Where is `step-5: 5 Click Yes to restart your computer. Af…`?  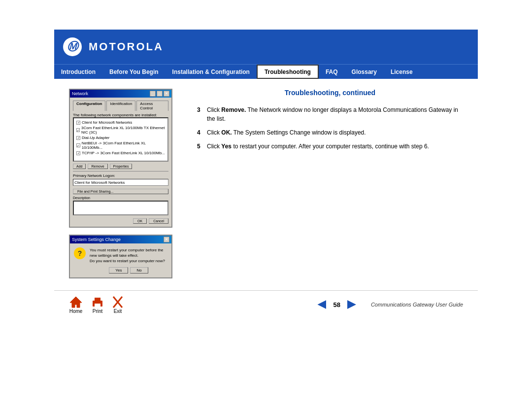
step-5: 5 Click Yes to restart your computer. Af… is located at coordinates (330, 146).